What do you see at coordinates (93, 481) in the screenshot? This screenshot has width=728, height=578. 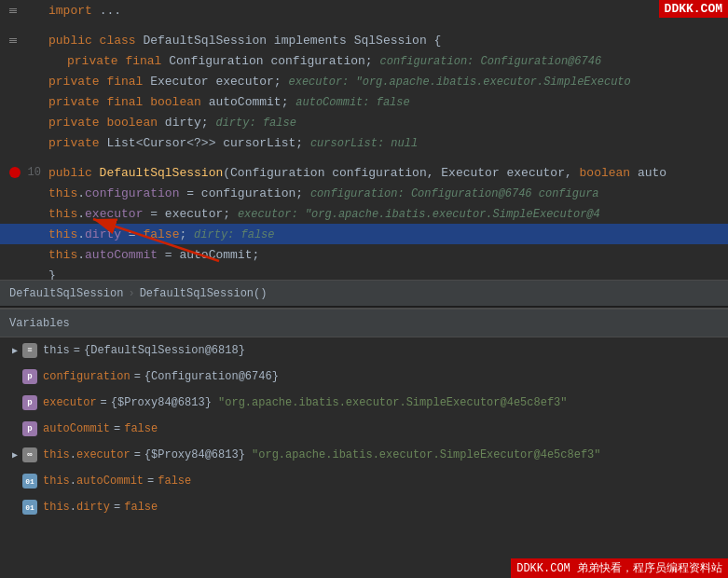 I see `var-name: this.autoCommit` at bounding box center [93, 481].